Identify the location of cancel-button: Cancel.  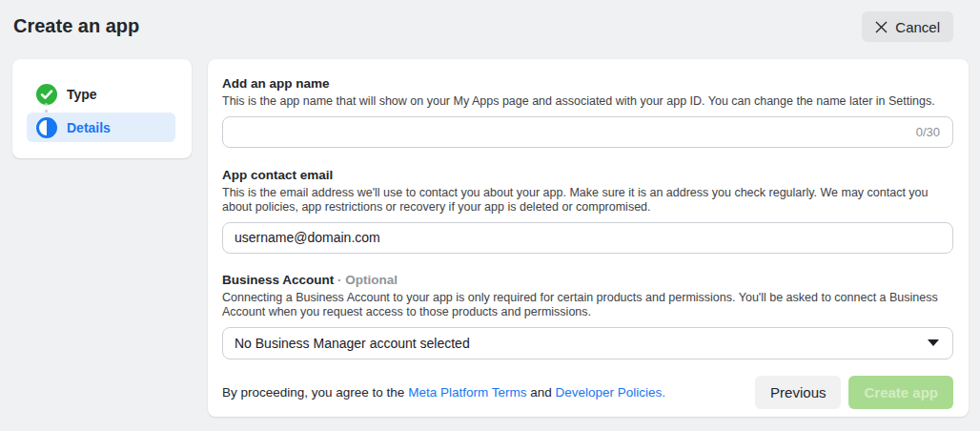
(908, 27).